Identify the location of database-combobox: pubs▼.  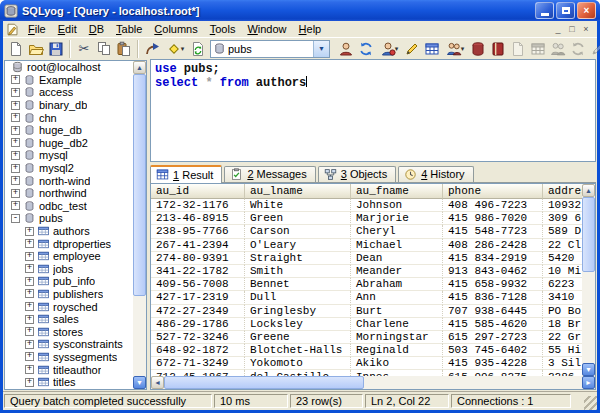
(270, 49).